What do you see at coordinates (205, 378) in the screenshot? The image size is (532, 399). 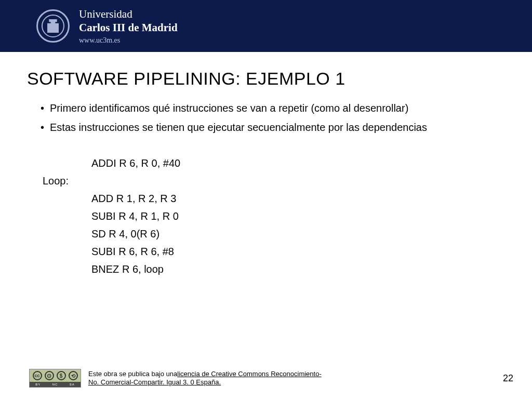 I see `license-text: Este obra se publica bajo unalicencia de…` at bounding box center [205, 378].